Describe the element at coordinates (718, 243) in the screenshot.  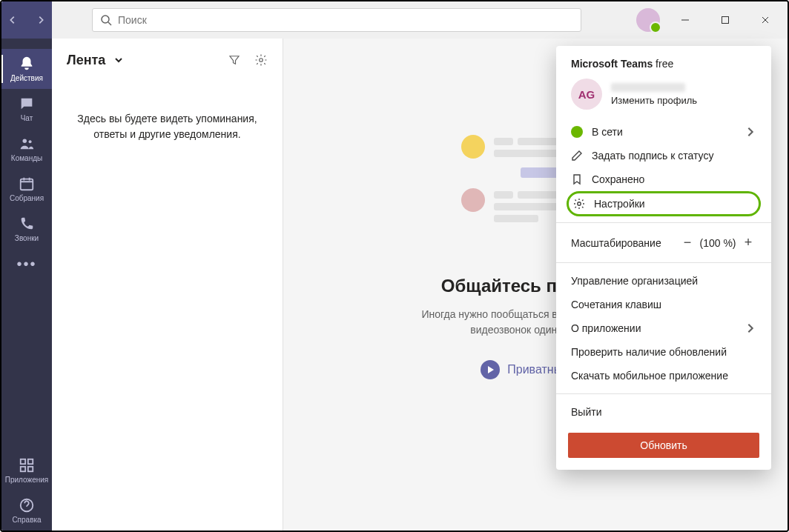
I see `zoom-percent: (100 %)` at that location.